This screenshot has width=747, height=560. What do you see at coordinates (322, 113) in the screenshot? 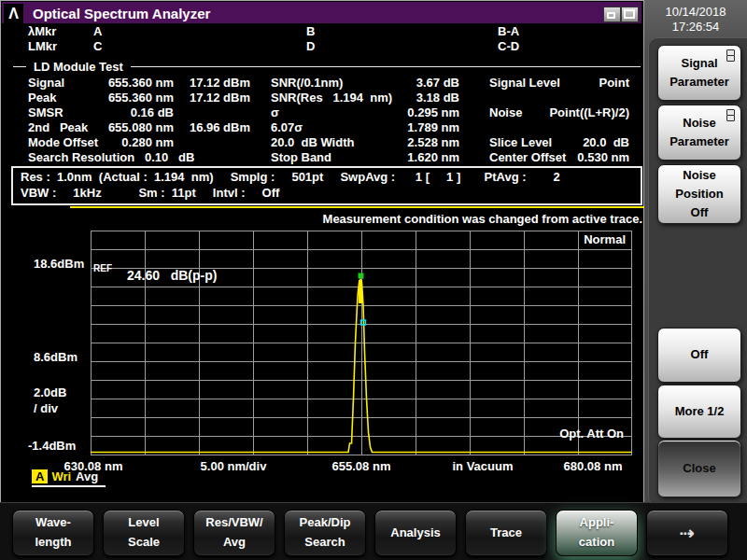
I see `analysis-row: SMSR 0.16 dB σ 0.295 nm Noise Point((L+R…` at bounding box center [322, 113].